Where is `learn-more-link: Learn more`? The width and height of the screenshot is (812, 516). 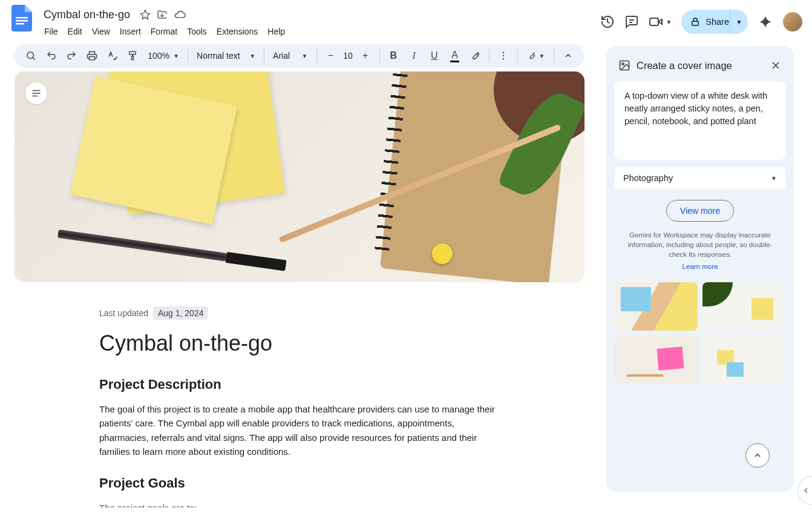 learn-more-link: Learn more is located at coordinates (700, 266).